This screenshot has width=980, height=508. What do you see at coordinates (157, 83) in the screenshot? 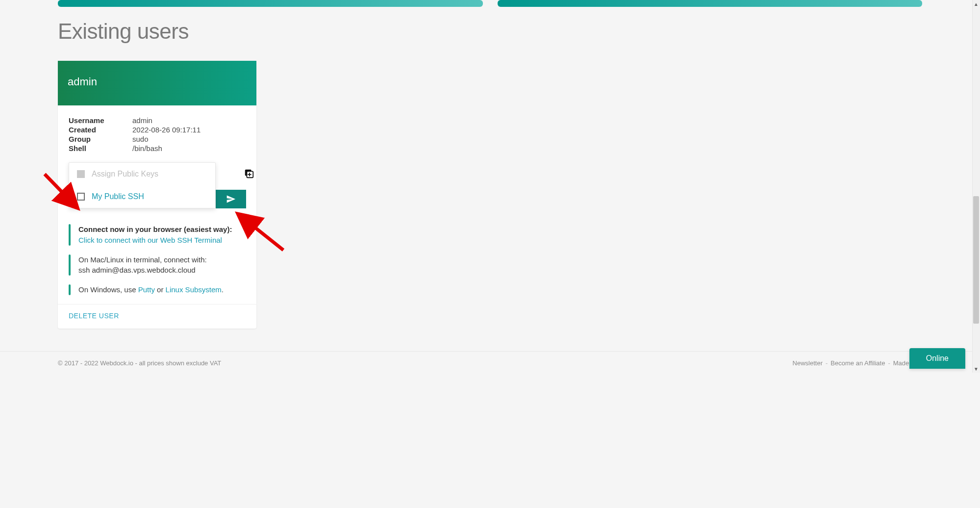
I see `user-card-header: admin` at bounding box center [157, 83].